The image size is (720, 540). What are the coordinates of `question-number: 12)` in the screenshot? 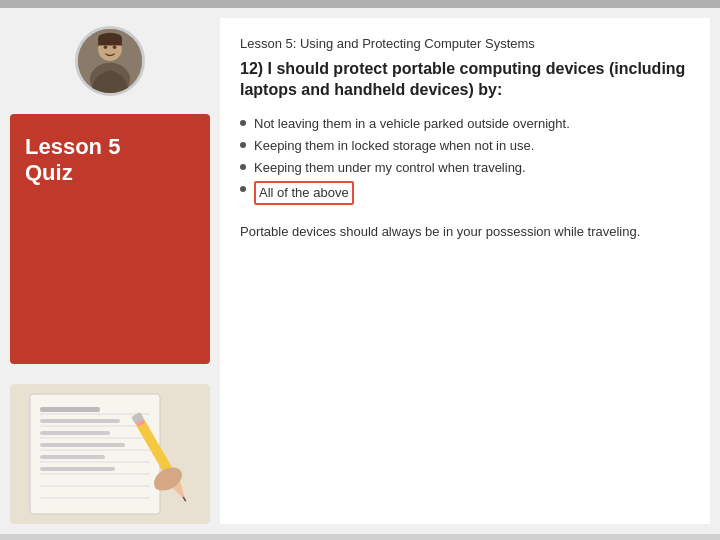 It's located at (252, 68).